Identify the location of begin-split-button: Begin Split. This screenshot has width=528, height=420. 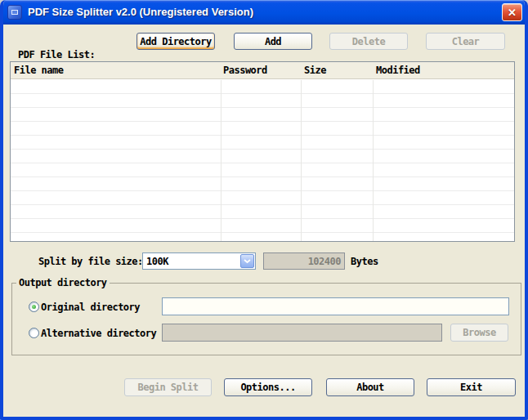
(168, 387).